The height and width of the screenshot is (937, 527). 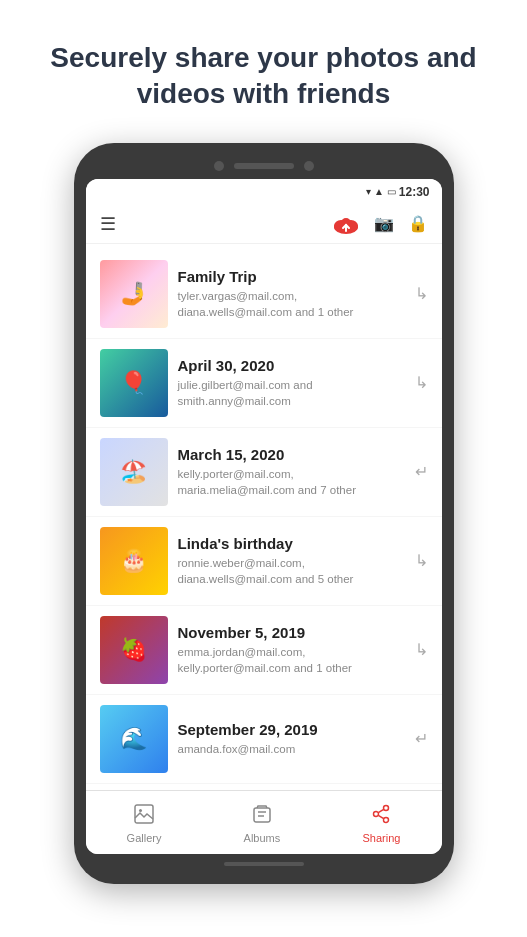 What do you see at coordinates (264, 384) in the screenshot?
I see `album-item-april-2020: 🎈 April 30, 2020 julie.gilbert@mail.com …` at bounding box center [264, 384].